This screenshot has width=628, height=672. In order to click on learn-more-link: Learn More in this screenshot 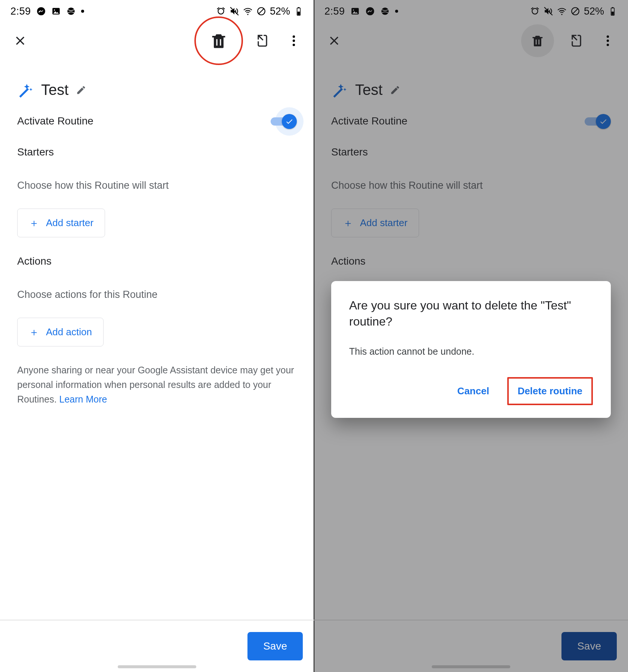, I will do `click(83, 399)`.